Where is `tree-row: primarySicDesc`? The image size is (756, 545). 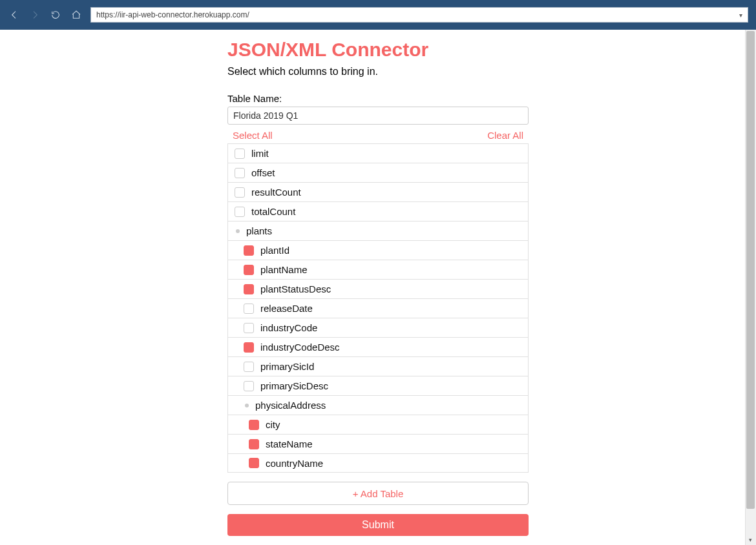 tree-row: primarySicDesc is located at coordinates (378, 386).